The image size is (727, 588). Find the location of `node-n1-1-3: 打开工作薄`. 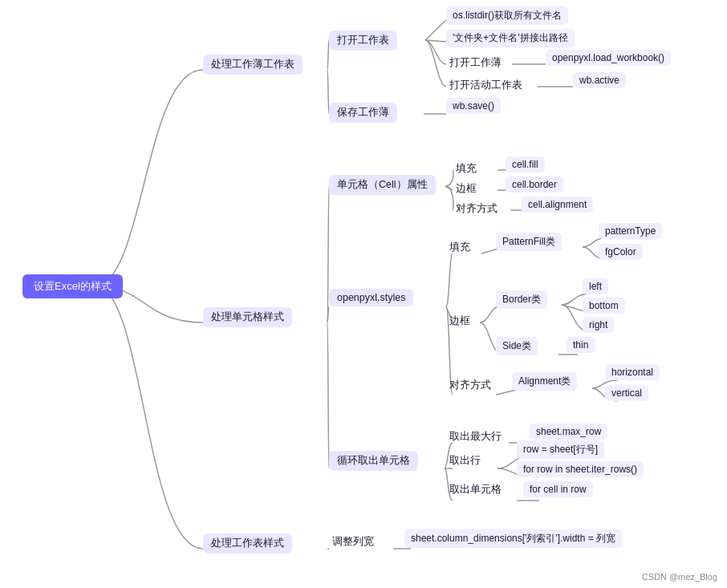

node-n1-1-3: 打开工作薄 is located at coordinates (475, 63).